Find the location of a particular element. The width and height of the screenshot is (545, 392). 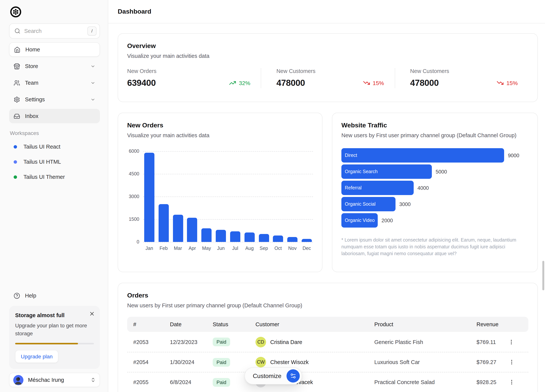

order-date: 1/30/2024 is located at coordinates (191, 362).